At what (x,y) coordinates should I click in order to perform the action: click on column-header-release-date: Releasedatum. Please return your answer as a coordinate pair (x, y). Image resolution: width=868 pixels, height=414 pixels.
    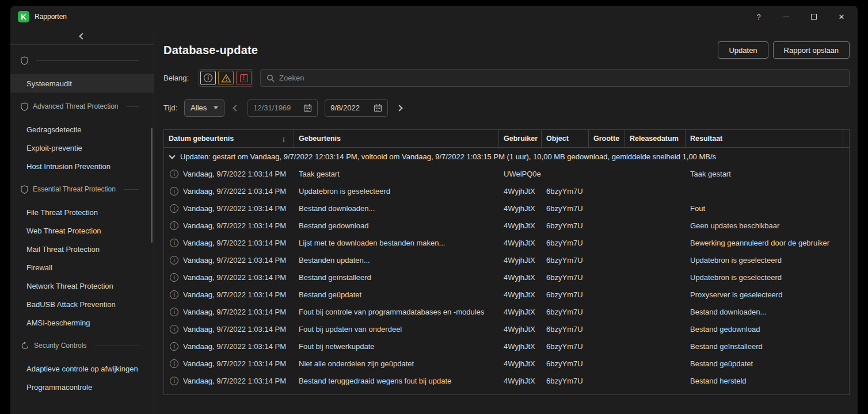
    Looking at the image, I should click on (655, 139).